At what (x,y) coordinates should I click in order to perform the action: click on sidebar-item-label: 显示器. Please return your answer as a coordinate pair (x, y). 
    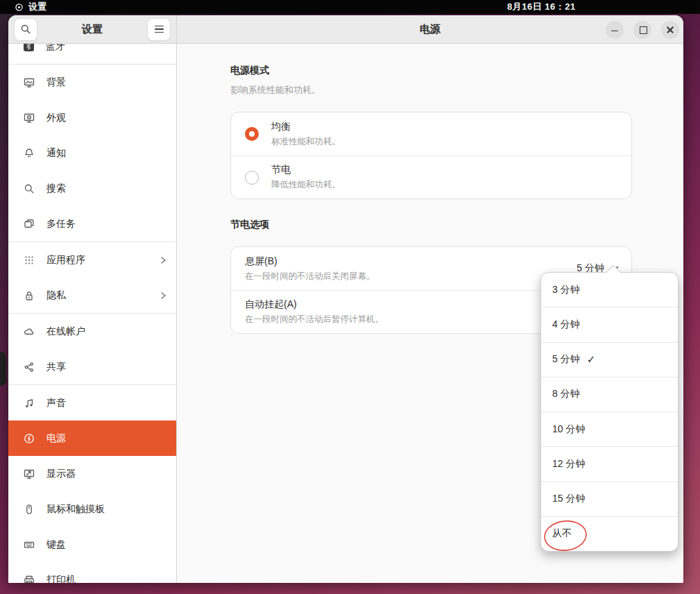
    Looking at the image, I should click on (107, 474).